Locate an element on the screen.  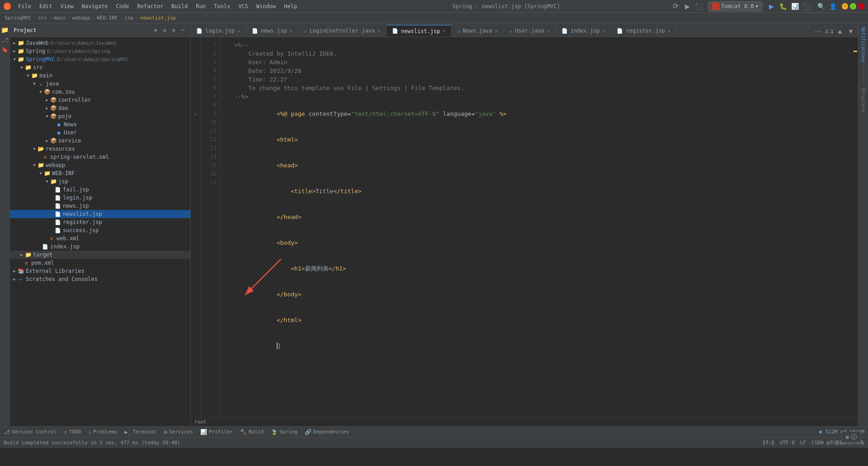
tree-item-news-jsp: 📄 news.jsp is located at coordinates (100, 206).